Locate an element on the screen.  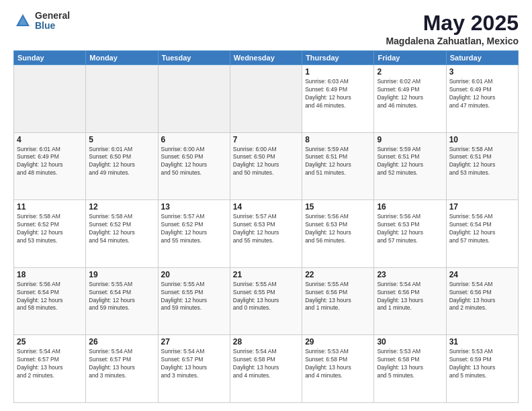
logo-icon is located at coordinates (23, 21).